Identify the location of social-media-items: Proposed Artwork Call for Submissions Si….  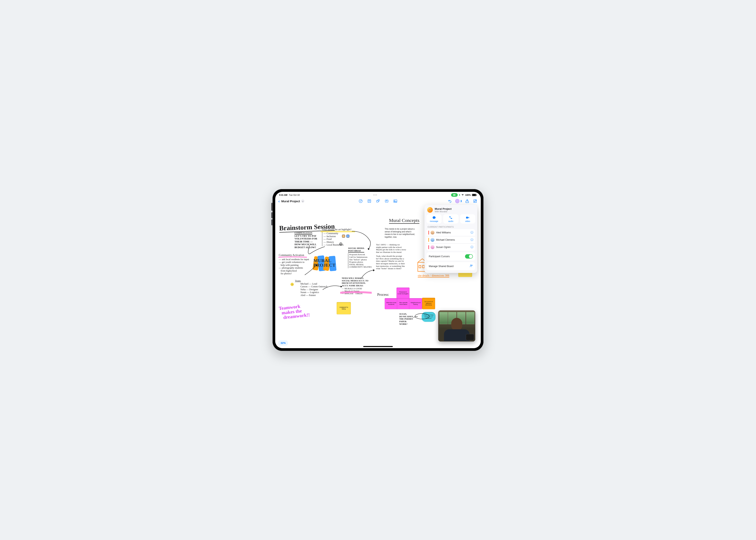
(360, 261).